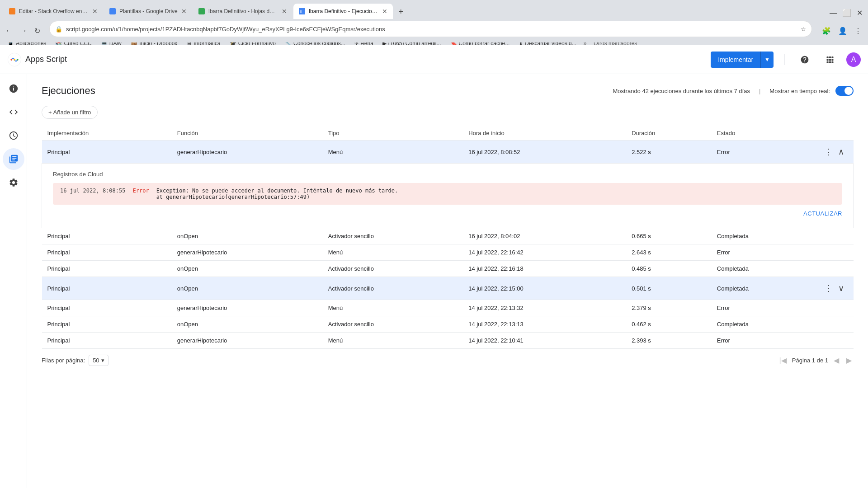  Describe the element at coordinates (9, 31) in the screenshot. I see `back-button: ←` at that location.